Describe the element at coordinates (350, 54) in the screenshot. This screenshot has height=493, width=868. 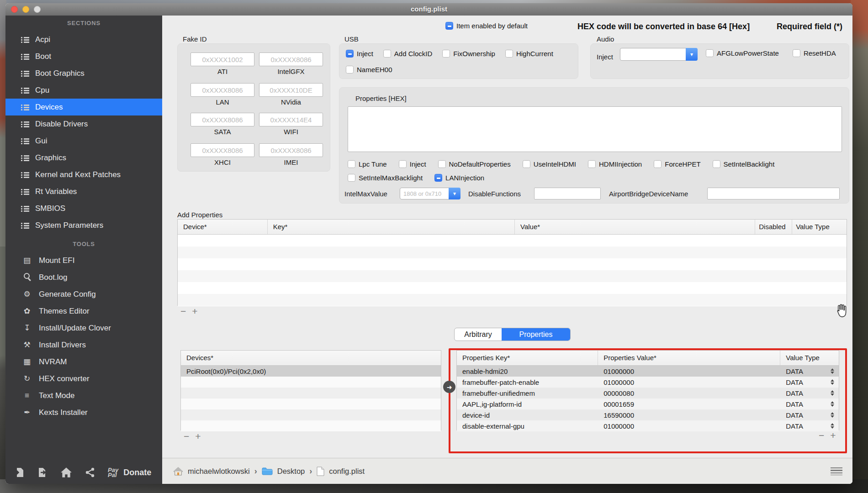
I see `usb-inject-checkbox` at that location.